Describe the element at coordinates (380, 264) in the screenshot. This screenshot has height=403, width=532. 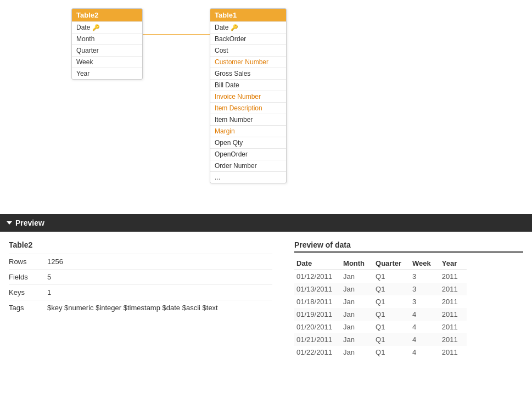
I see `preview-table-head: Date Month Quarter Week Year` at that location.